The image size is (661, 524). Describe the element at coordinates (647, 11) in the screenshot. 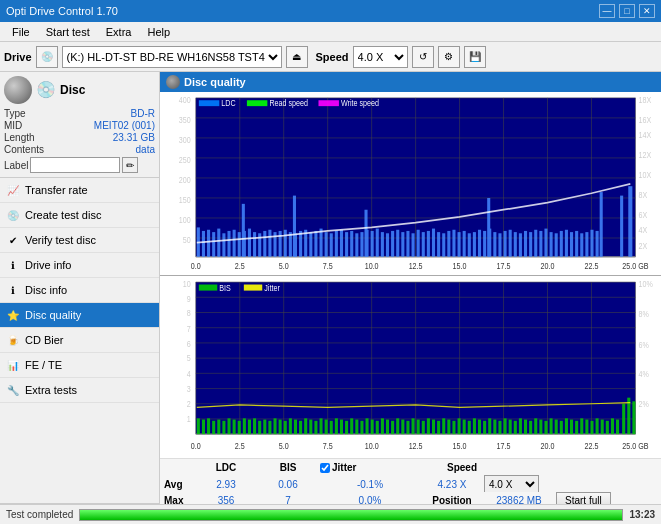

I see `close-button: ✕` at that location.